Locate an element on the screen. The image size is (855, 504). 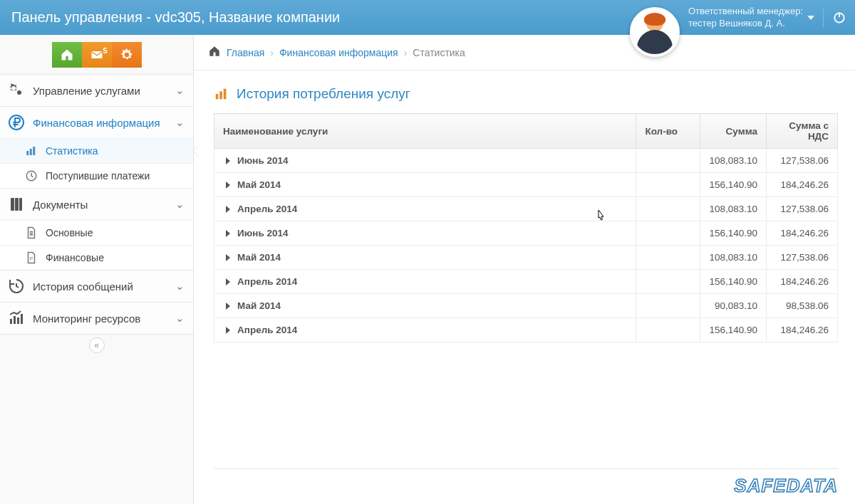
home-button is located at coordinates (67, 55).